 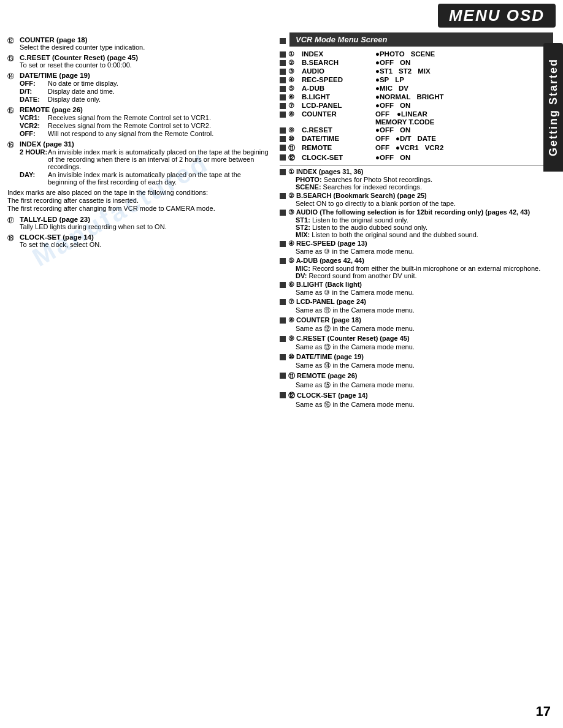 What do you see at coordinates (421, 261) in the screenshot?
I see `annot-title: ⑤ A-DUB (pages 42, 44)` at bounding box center [421, 261].